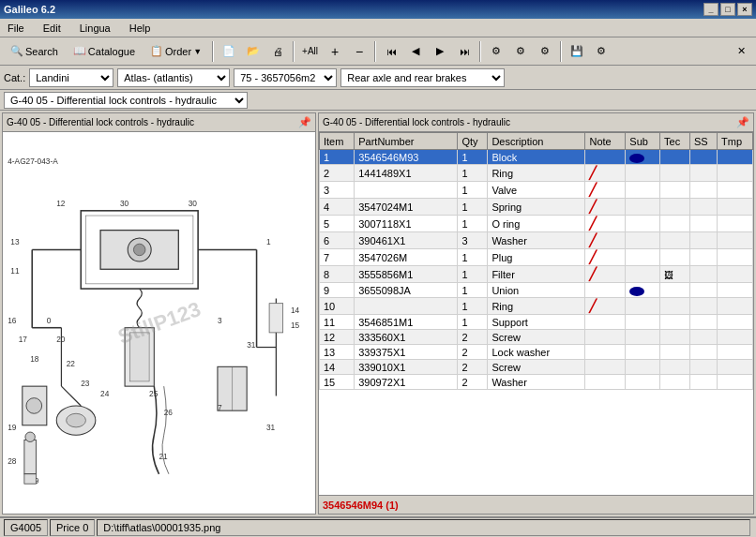 The width and height of the screenshot is (756, 537). Describe the element at coordinates (537, 224) in the screenshot. I see `table-row: 5 3007118X1 1 O ring ╱` at that location.